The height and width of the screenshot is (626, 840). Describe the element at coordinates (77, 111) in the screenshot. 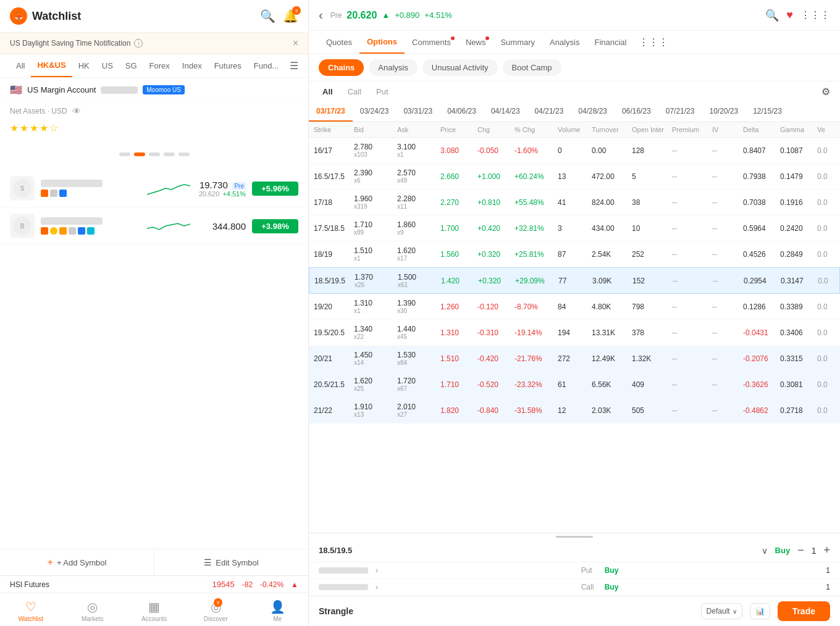

I see `eye-icon: 👁` at that location.